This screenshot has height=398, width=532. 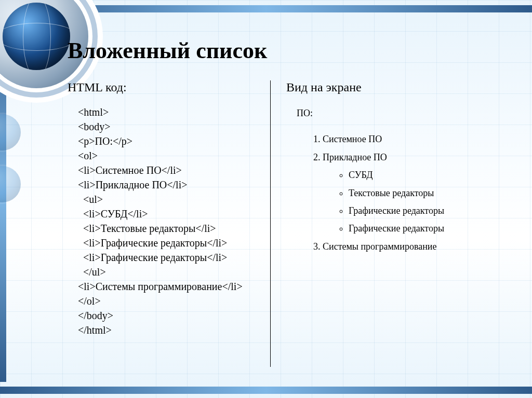 I want to click on left-header: HTML код:, so click(x=166, y=87).